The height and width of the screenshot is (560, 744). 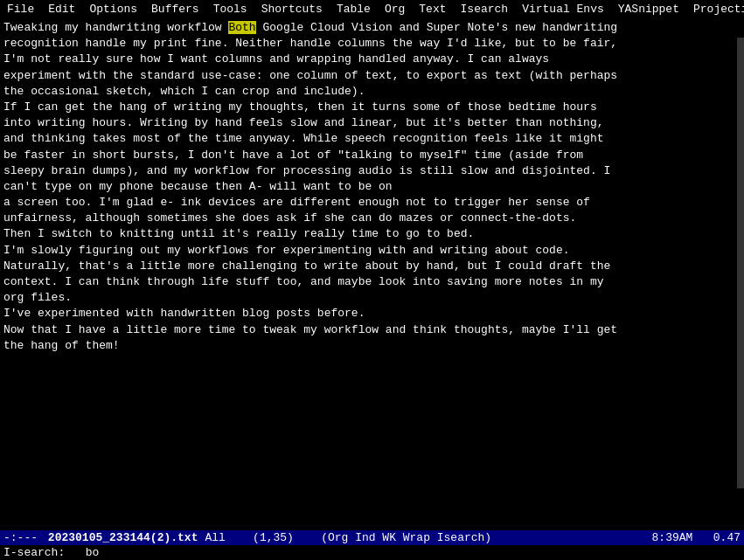 What do you see at coordinates (484, 9) in the screenshot?
I see `menu-item-isearch: Isearch` at bounding box center [484, 9].